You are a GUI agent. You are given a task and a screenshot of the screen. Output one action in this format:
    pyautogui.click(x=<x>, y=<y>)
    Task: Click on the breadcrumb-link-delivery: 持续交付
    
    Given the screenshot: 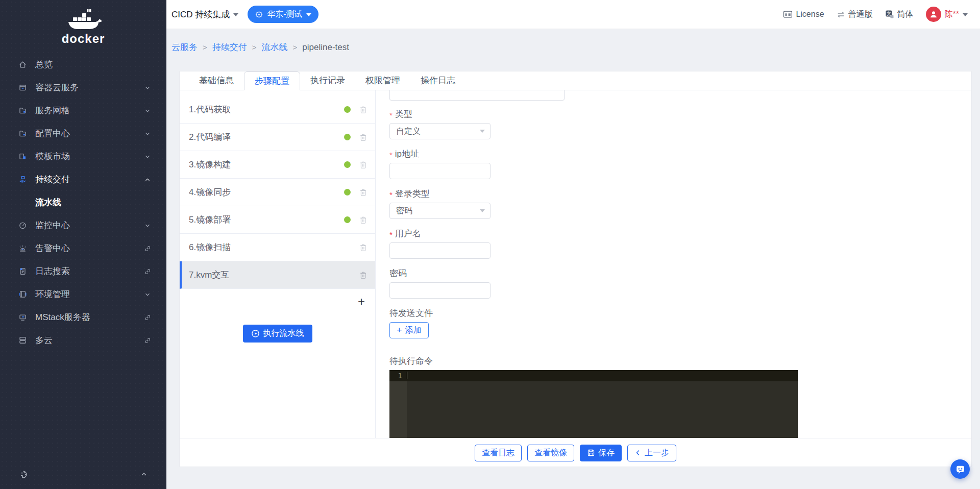 What is the action you would take?
    pyautogui.click(x=230, y=47)
    